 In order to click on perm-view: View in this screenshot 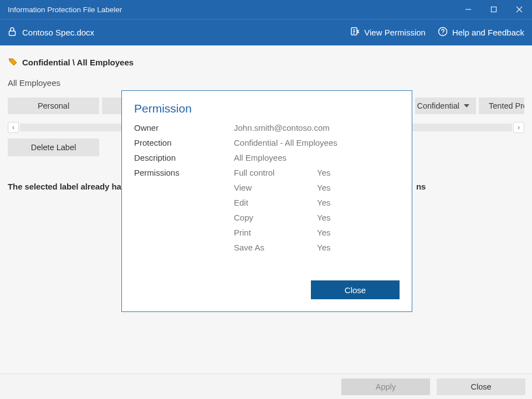, I will do `click(275, 187)`.